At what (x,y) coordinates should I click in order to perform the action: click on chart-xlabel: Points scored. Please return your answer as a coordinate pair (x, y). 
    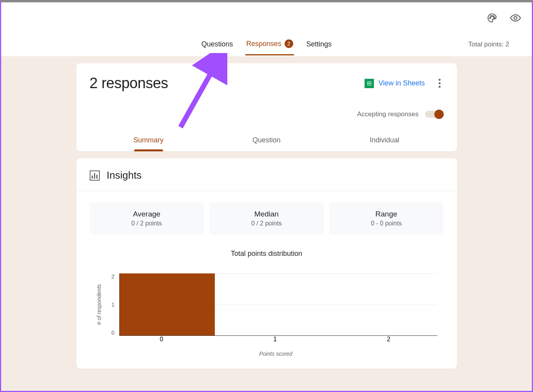
    Looking at the image, I should click on (276, 354).